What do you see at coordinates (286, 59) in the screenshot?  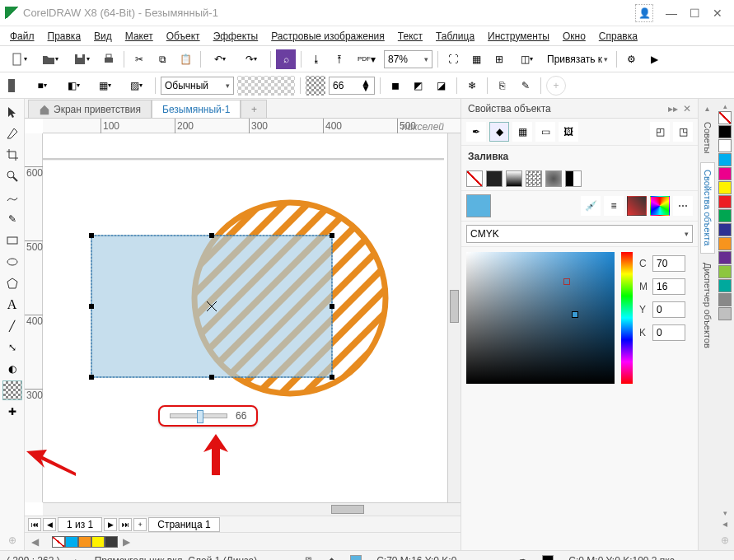 I see `search-button: ⌕` at bounding box center [286, 59].